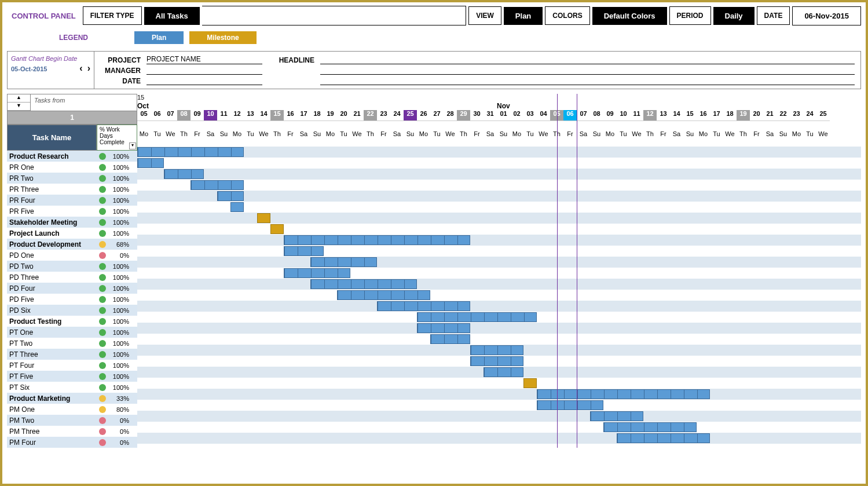 The height and width of the screenshot is (486, 868). I want to click on task-row: PT Three100%, so click(72, 355).